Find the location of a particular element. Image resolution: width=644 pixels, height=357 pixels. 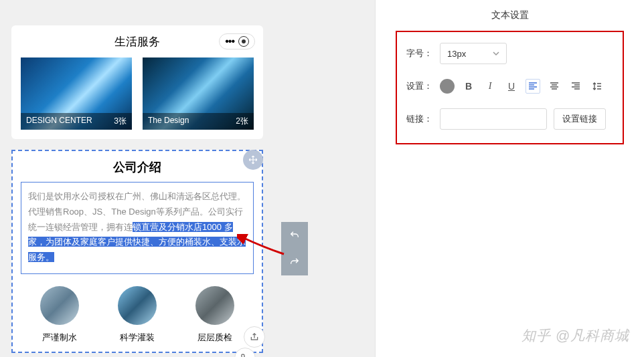

align-center-icon is located at coordinates (554, 86).